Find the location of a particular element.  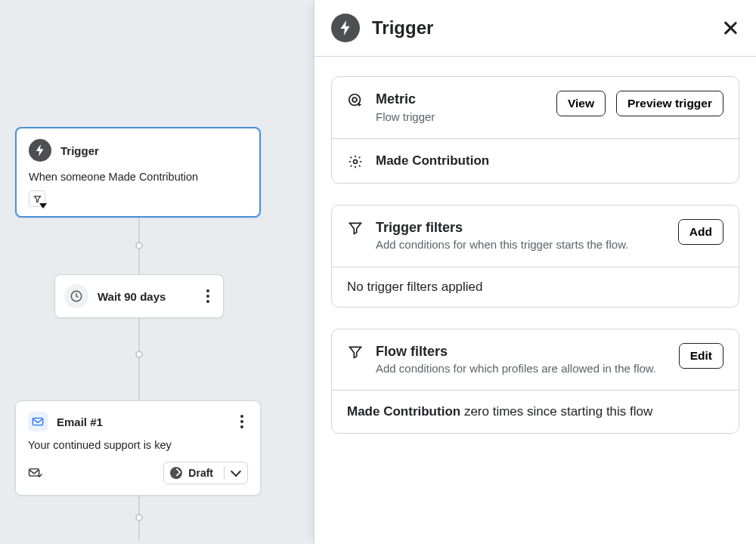

status-label: Draft is located at coordinates (201, 473).